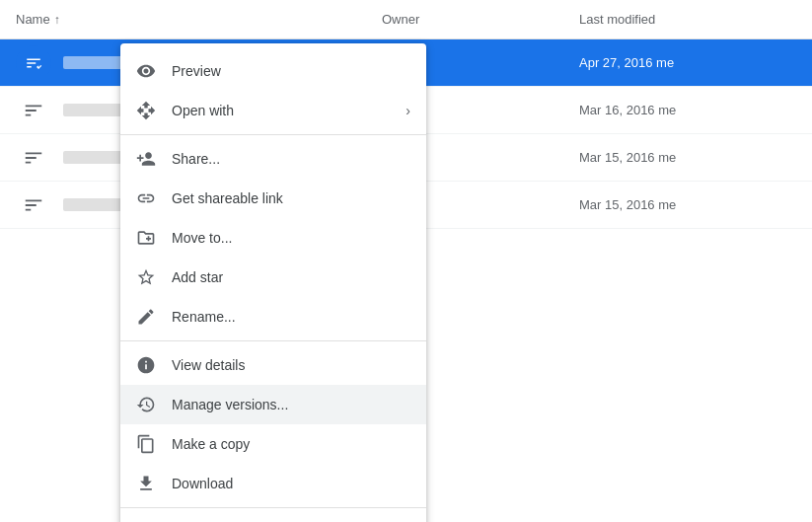 This screenshot has height=522, width=812. Describe the element at coordinates (688, 63) in the screenshot. I see `file-modified-cell: Apr 27, 2016 me` at that location.